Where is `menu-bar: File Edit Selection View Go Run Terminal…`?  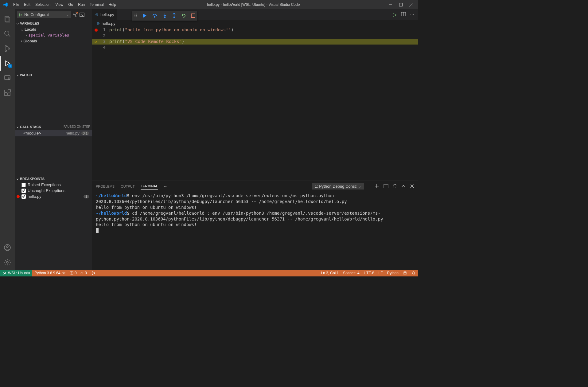
menu-bar: File Edit Selection View Go Run Terminal… is located at coordinates (64, 5).